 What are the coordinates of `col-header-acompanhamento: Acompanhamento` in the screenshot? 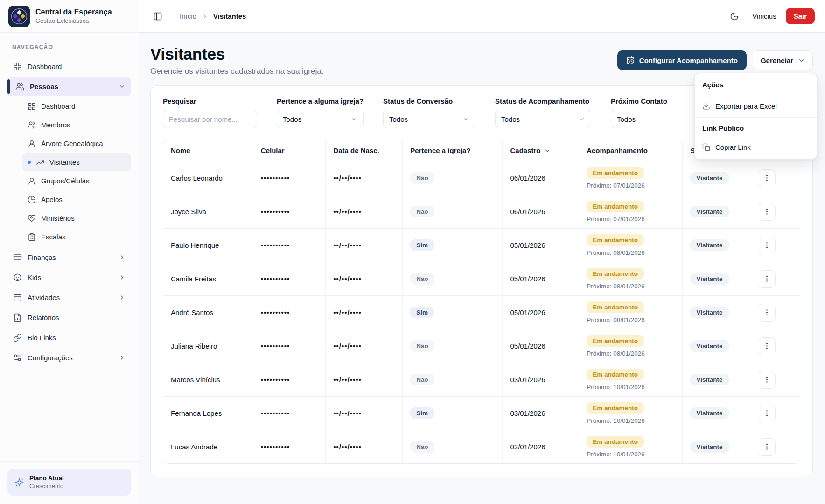 It's located at (631, 151).